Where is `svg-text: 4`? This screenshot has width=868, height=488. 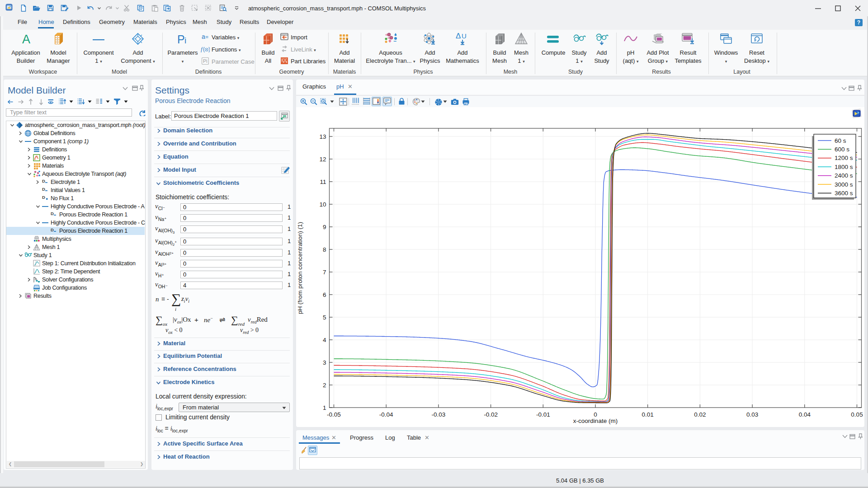
svg-text: 4 is located at coordinates (325, 340).